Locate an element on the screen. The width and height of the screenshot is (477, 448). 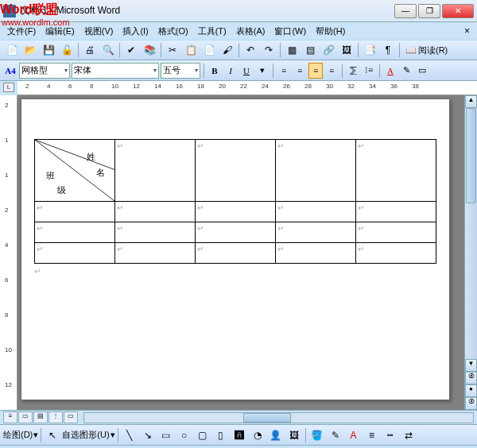
close-button: ✕ is located at coordinates (458, 11).